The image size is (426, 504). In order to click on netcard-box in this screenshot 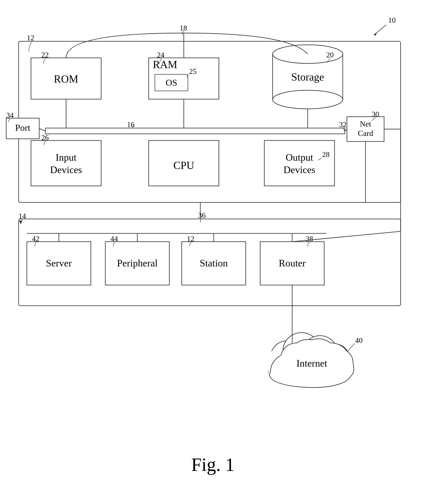, I will do `click(366, 129)`.